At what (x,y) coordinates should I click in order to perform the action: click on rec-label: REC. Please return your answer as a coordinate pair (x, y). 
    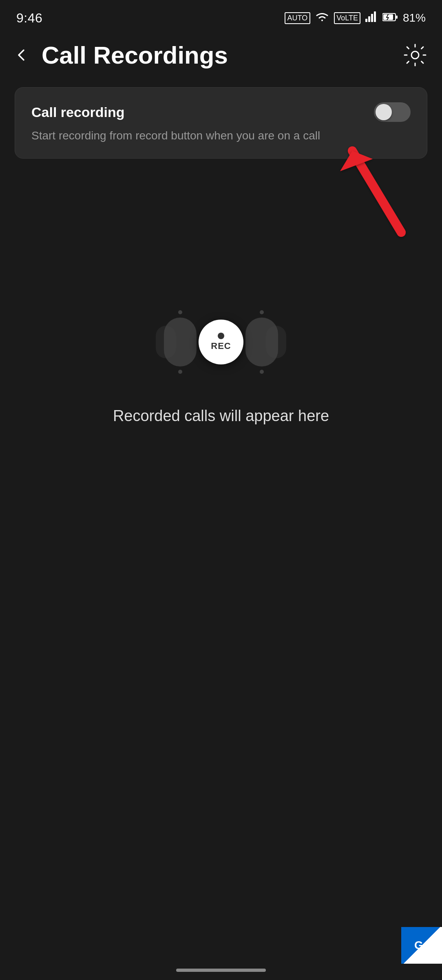
    Looking at the image, I should click on (221, 346).